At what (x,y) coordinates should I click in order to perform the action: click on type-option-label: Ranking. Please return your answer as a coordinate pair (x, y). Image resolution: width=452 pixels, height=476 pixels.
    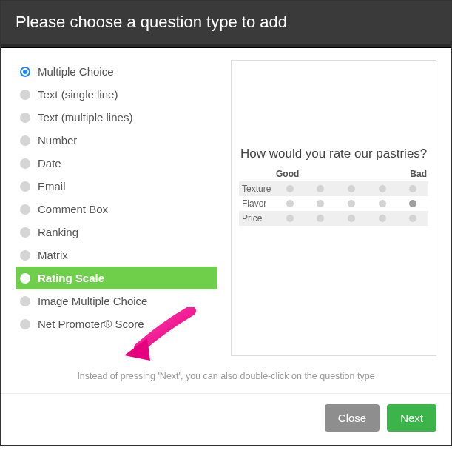
    Looking at the image, I should click on (58, 232).